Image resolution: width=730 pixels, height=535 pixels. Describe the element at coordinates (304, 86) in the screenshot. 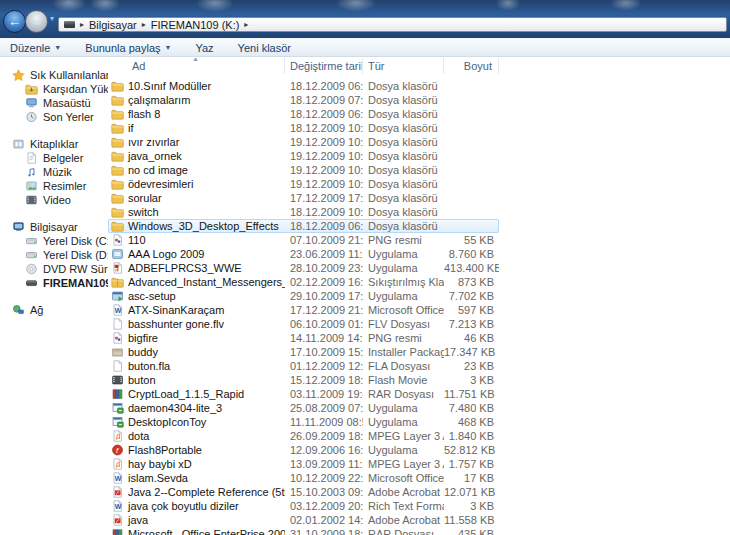

I see `file-row: 10.Sınıf Modüller18.12.2009 06:09Dosya k…` at that location.